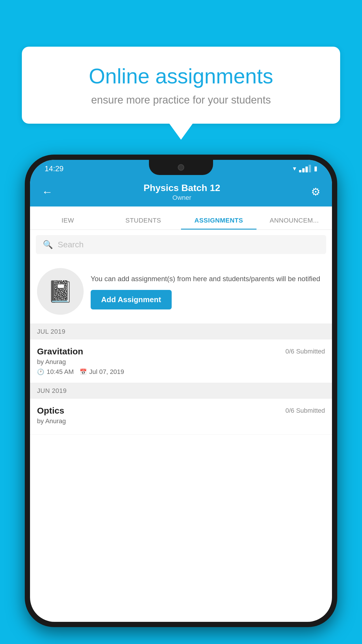 The width and height of the screenshot is (362, 644). I want to click on assignment-date-text: Jul 07, 2019, so click(107, 372).